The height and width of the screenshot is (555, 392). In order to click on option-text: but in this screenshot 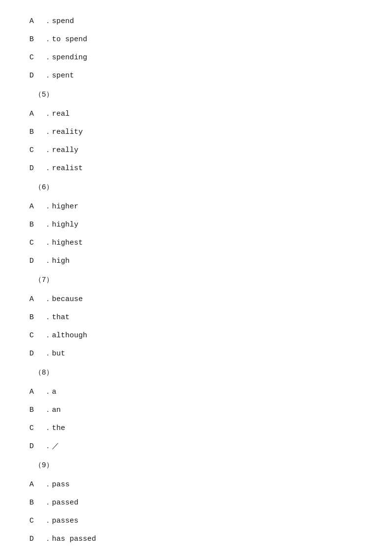, I will do `click(59, 354)`.